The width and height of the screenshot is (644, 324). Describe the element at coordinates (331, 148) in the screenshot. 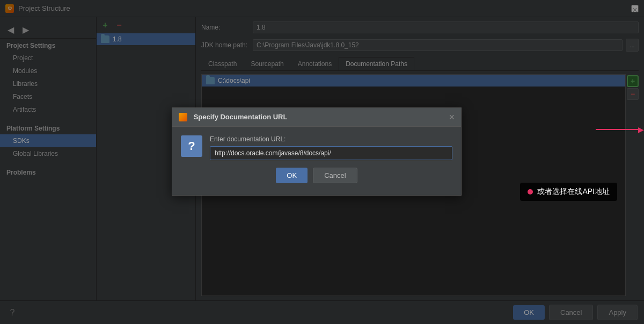

I see `modal-input-area: Enter documentation URL:` at that location.